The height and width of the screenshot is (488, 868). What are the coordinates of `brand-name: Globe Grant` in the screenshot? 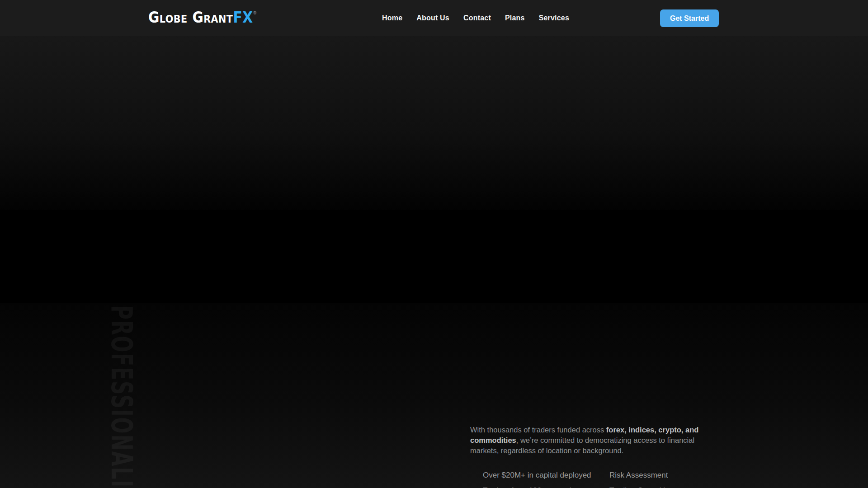 It's located at (191, 18).